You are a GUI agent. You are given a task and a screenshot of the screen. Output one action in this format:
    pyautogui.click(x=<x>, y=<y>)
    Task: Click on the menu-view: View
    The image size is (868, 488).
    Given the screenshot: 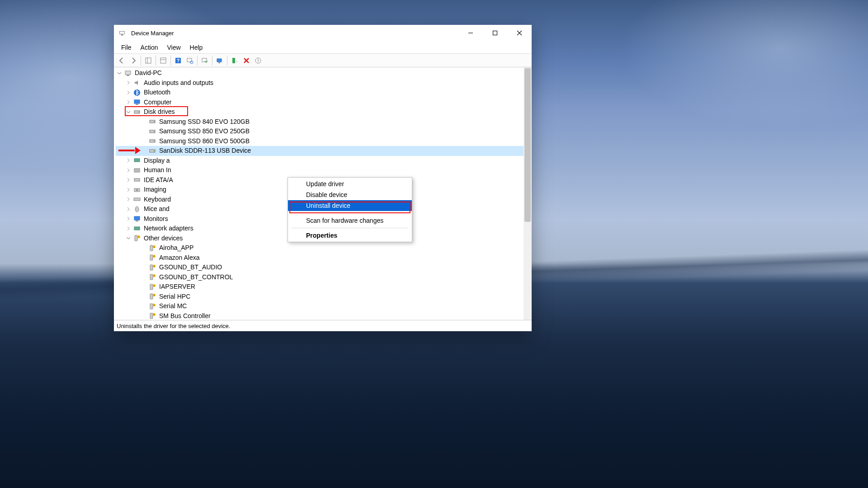 What is the action you would take?
    pyautogui.click(x=174, y=47)
    